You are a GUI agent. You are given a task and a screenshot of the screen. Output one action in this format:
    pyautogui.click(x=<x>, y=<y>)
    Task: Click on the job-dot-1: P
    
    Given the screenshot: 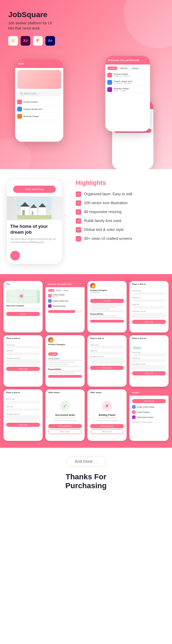 What is the action you would take?
    pyautogui.click(x=50, y=296)
    